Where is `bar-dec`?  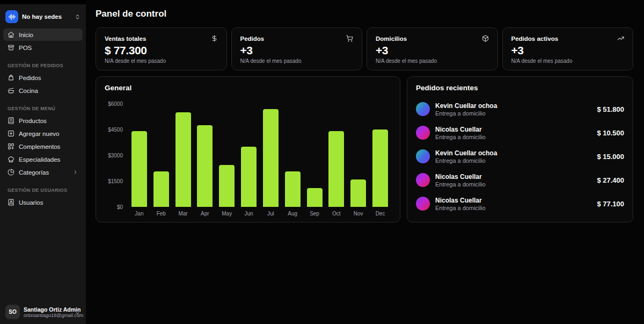
bar-dec is located at coordinates (380, 168).